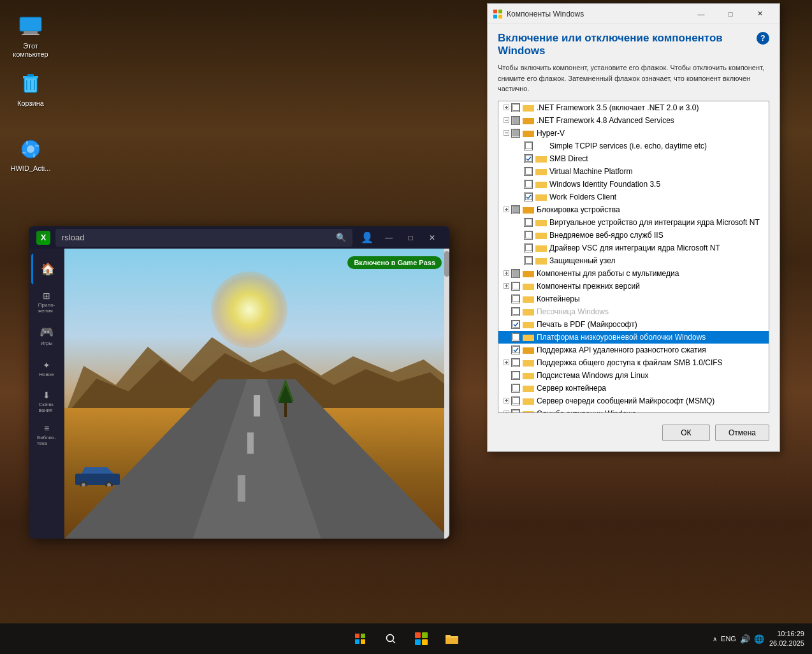  I want to click on tree-item-activation-service: Служба активации Windows, so click(634, 411).